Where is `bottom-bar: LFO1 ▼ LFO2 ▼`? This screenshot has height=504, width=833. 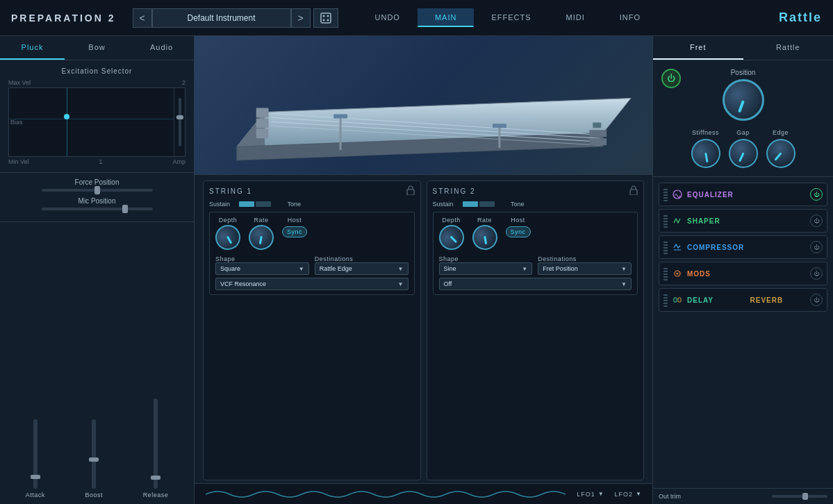 bottom-bar: LFO1 ▼ LFO2 ▼ is located at coordinates (424, 494).